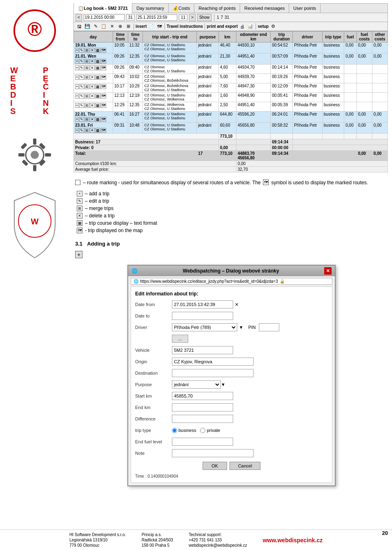  Describe the element at coordinates (222, 17) in the screenshot. I see `page-7: 7` at that location.